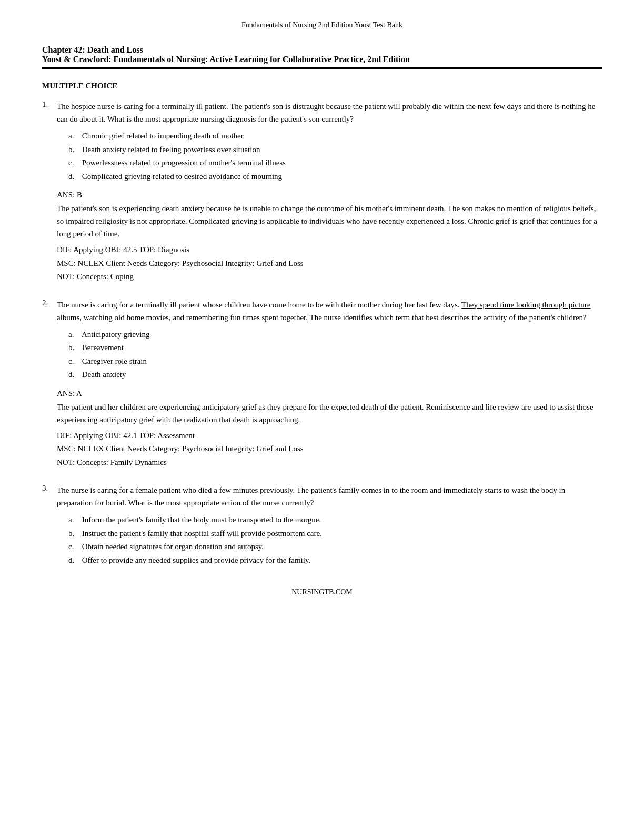  I want to click on question-2-number: 2., so click(49, 311).